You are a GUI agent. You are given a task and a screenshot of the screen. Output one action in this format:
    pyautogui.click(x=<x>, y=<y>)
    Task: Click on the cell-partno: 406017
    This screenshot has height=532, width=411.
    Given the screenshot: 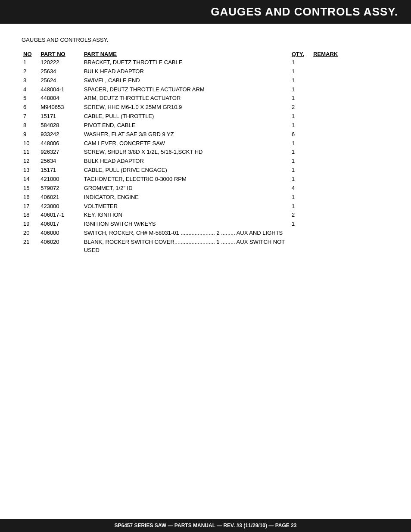 What is the action you would take?
    pyautogui.click(x=60, y=224)
    